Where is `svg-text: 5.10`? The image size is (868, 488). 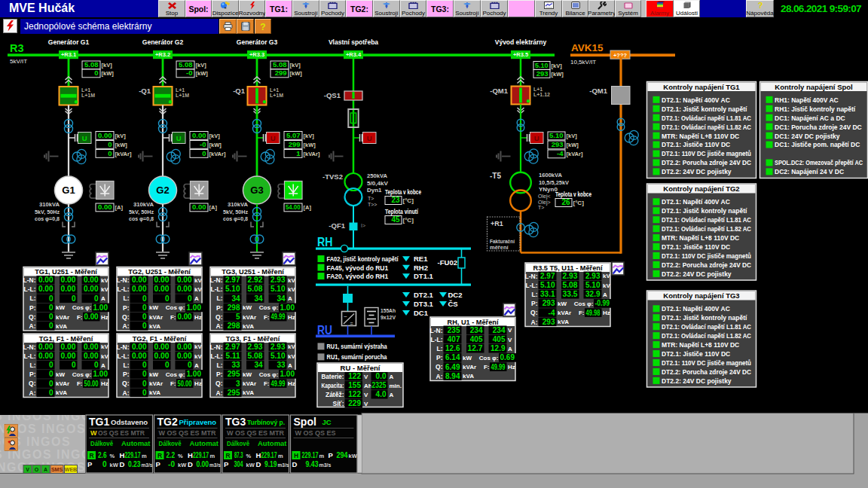
svg-text: 5.10 is located at coordinates (556, 136).